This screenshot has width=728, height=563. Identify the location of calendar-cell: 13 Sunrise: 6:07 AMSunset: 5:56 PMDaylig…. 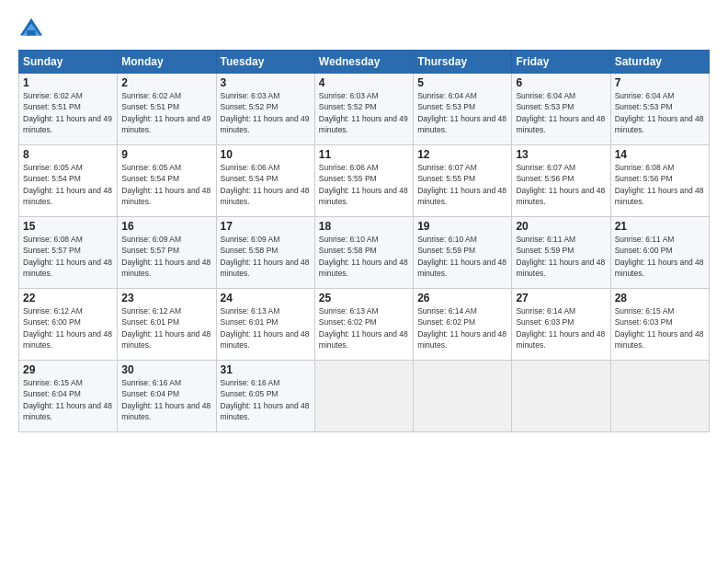
(561, 181).